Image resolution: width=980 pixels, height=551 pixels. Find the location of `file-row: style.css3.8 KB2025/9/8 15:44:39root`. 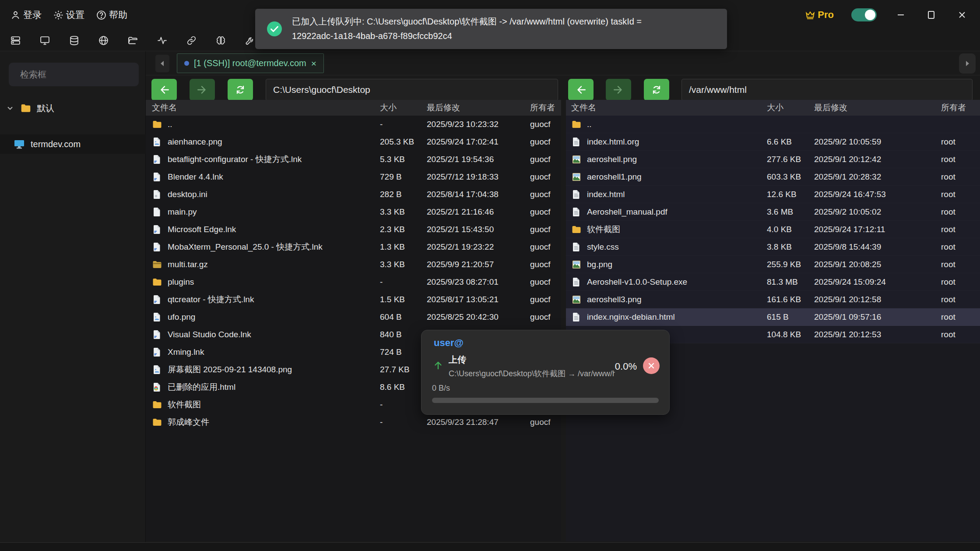

file-row: style.css3.8 KB2025/9/8 15:44:39root is located at coordinates (773, 247).